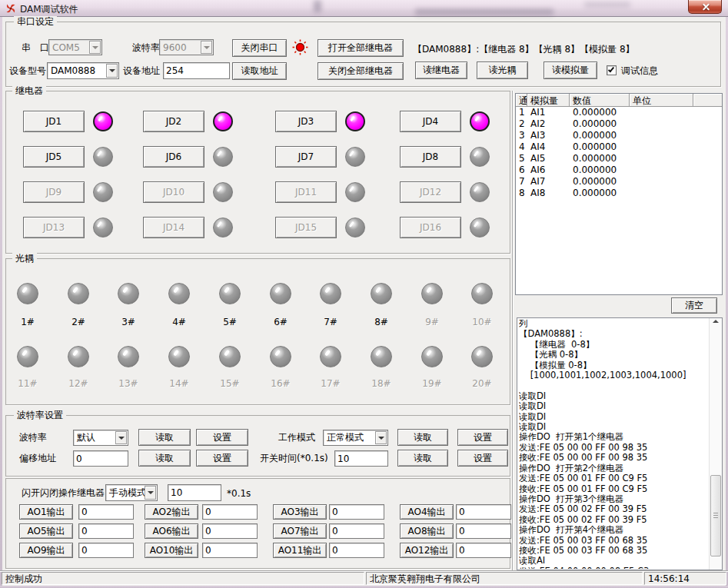  Describe the element at coordinates (194, 493) in the screenshot. I see `flash-time-field` at that location.